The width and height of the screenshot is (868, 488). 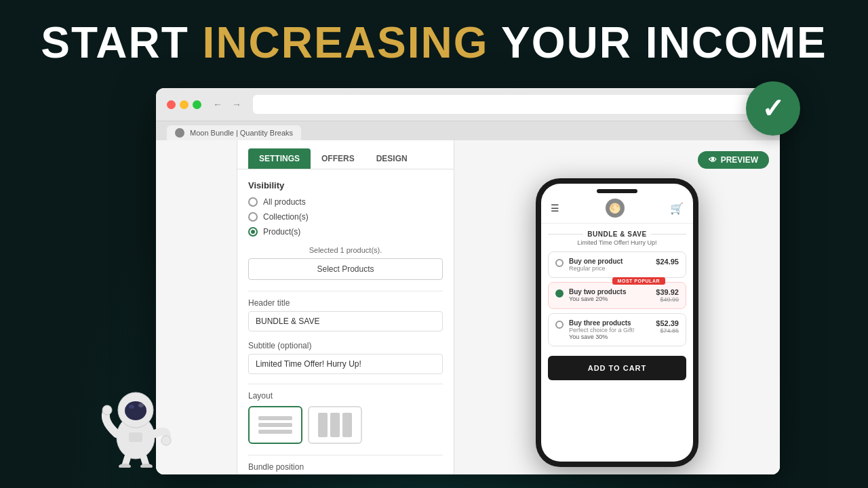 I want to click on add-to-cart-button: ADD TO CART, so click(x=617, y=368).